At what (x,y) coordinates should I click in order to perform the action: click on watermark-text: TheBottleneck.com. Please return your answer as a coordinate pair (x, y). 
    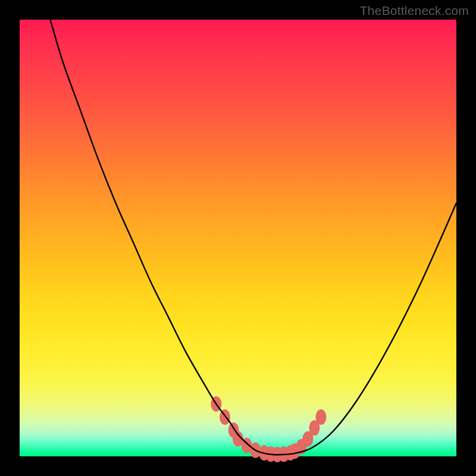
    Looking at the image, I should click on (414, 11).